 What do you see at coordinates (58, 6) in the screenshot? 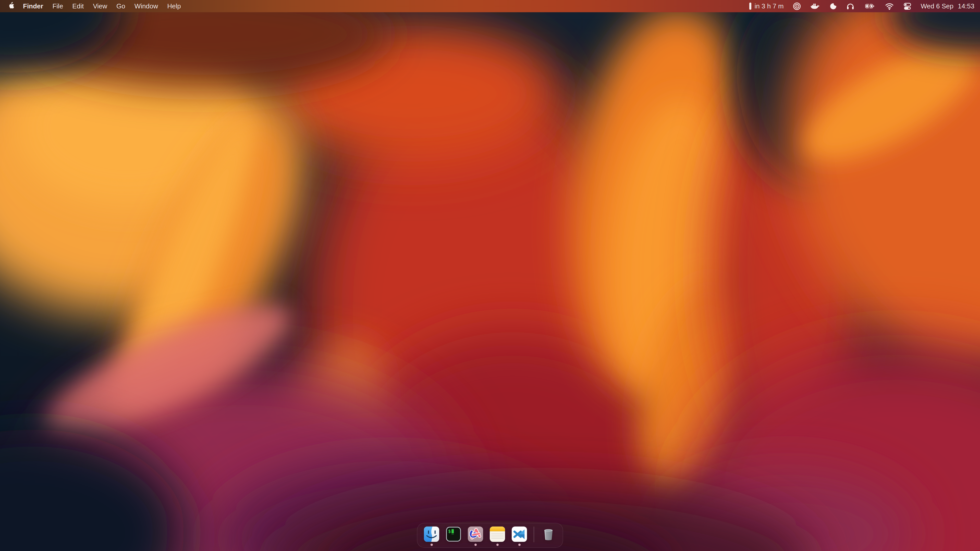
I see `menu-item-file: File` at bounding box center [58, 6].